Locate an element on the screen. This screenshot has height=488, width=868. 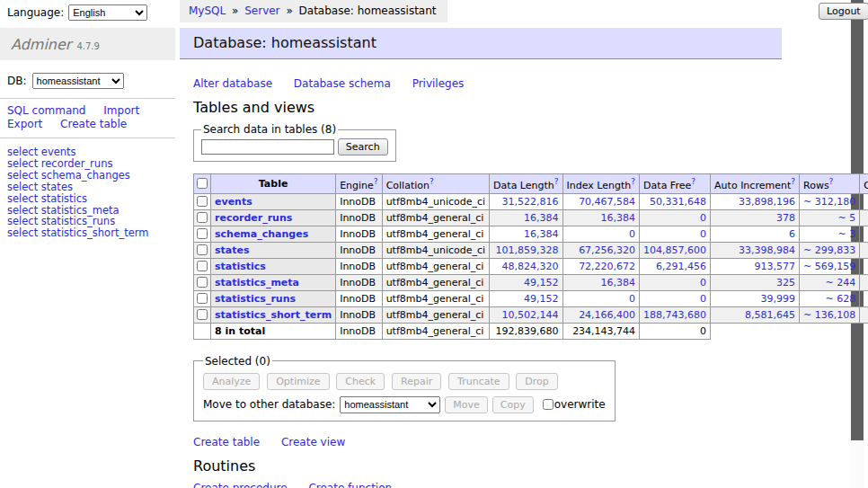
search-button: Search is located at coordinates (363, 147).